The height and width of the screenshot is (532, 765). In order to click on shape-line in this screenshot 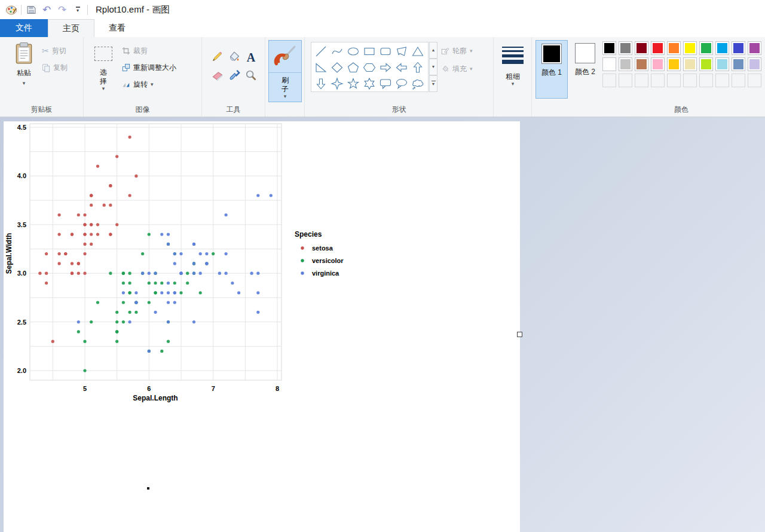, I will do `click(320, 51)`.